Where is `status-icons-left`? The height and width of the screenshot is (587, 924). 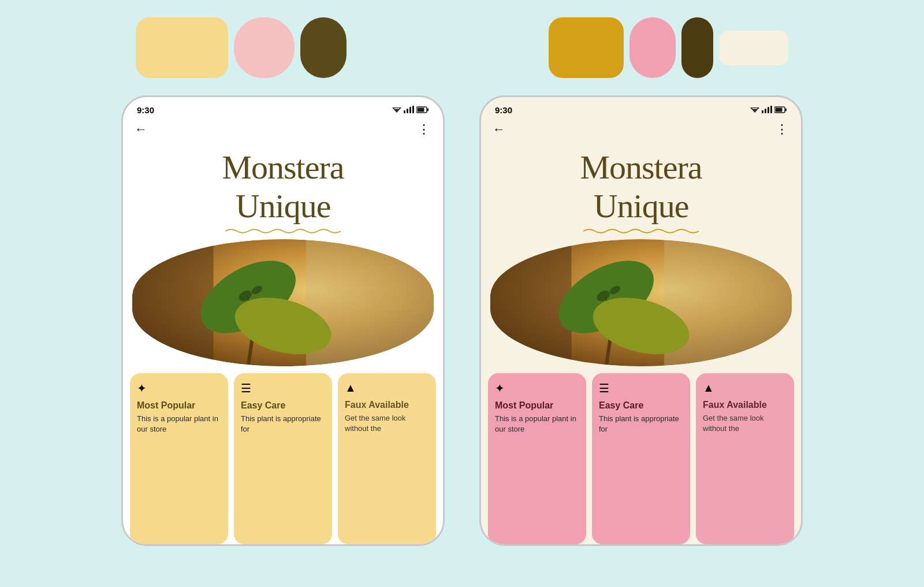
status-icons-left is located at coordinates (411, 110).